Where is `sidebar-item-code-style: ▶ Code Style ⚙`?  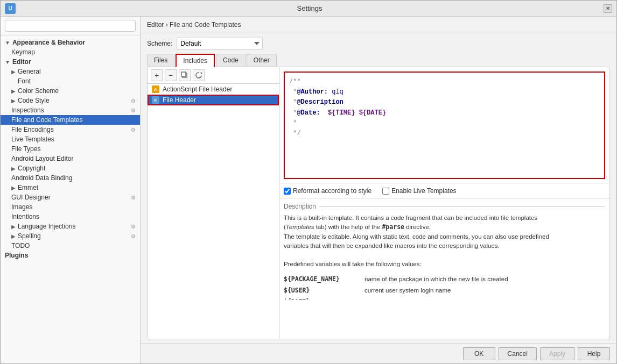 sidebar-item-code-style: ▶ Code Style ⚙ is located at coordinates (70, 101).